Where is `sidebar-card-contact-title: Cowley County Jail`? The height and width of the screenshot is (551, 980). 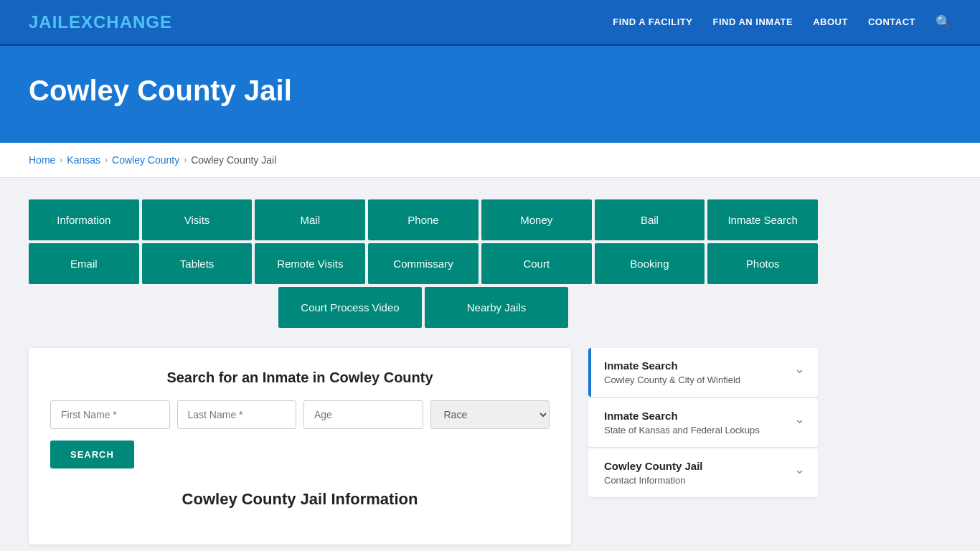 sidebar-card-contact-title: Cowley County Jail is located at coordinates (654, 466).